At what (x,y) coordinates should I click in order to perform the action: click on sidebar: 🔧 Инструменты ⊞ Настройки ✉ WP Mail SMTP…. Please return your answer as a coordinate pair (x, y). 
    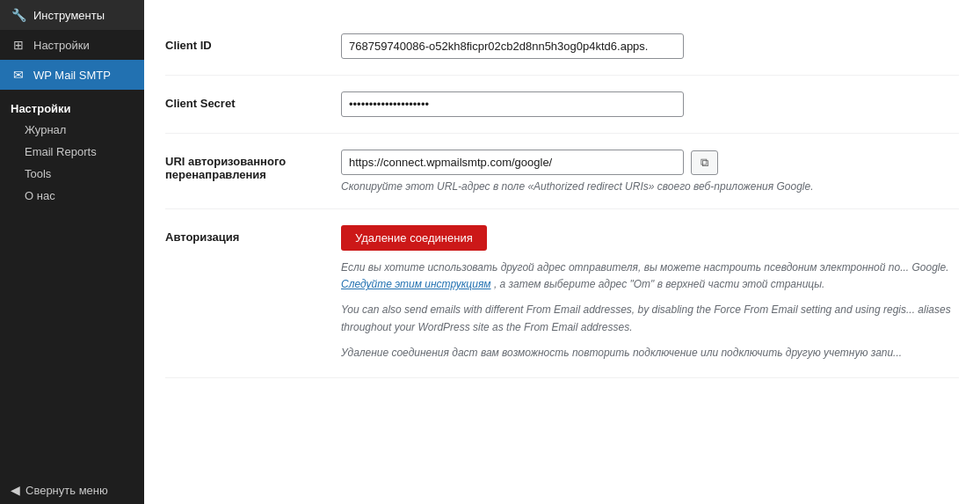
    Looking at the image, I should click on (72, 252).